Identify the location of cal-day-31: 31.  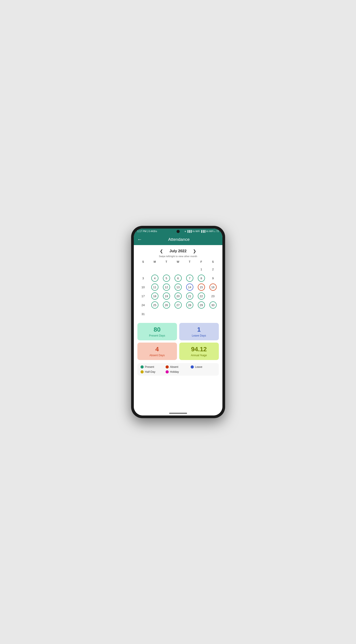
(143, 314).